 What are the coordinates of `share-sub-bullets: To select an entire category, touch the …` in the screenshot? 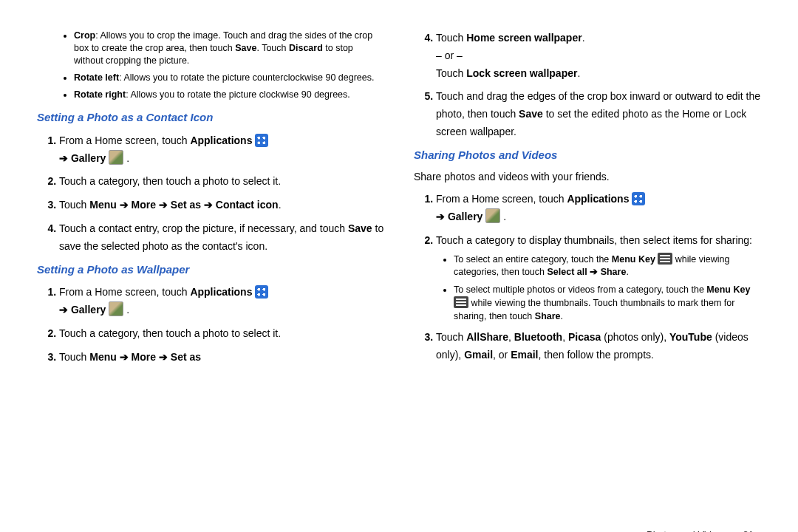 It's located at (598, 288).